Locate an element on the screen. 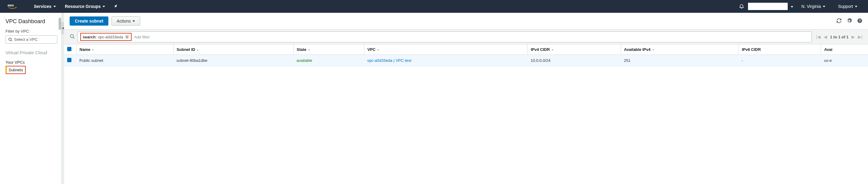 The image size is (868, 184). sidebar-link-your-vpcs: Your VPCs is located at coordinates (31, 63).